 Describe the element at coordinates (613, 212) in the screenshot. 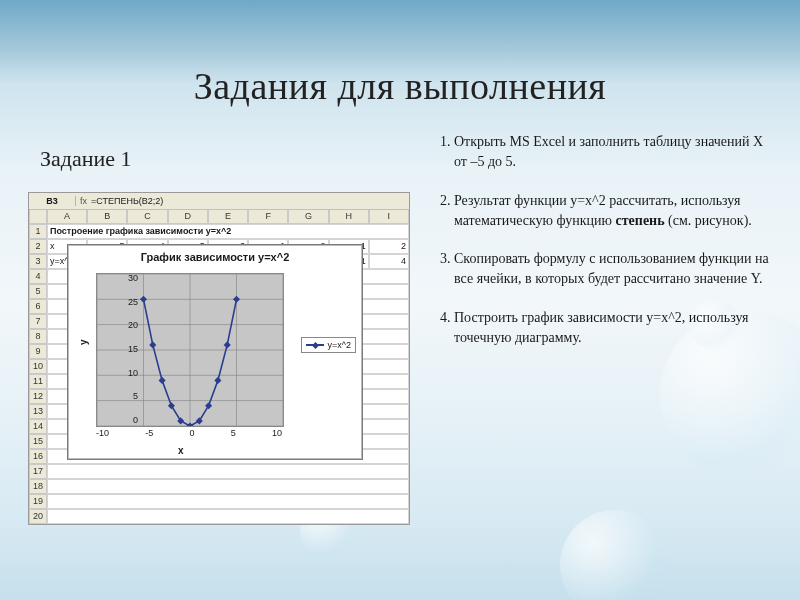

I see `instruction-item: Результат функции y=x^2 рассчитать, испо…` at that location.